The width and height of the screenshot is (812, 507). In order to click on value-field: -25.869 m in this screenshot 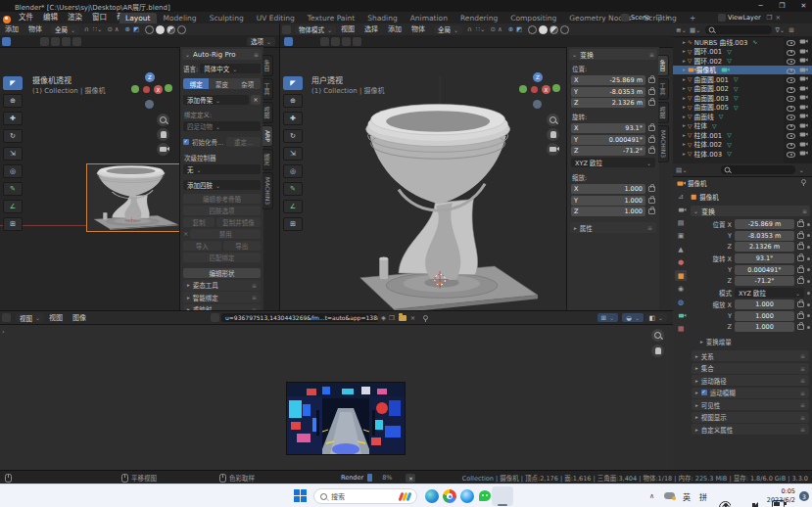, I will do `click(764, 224)`.